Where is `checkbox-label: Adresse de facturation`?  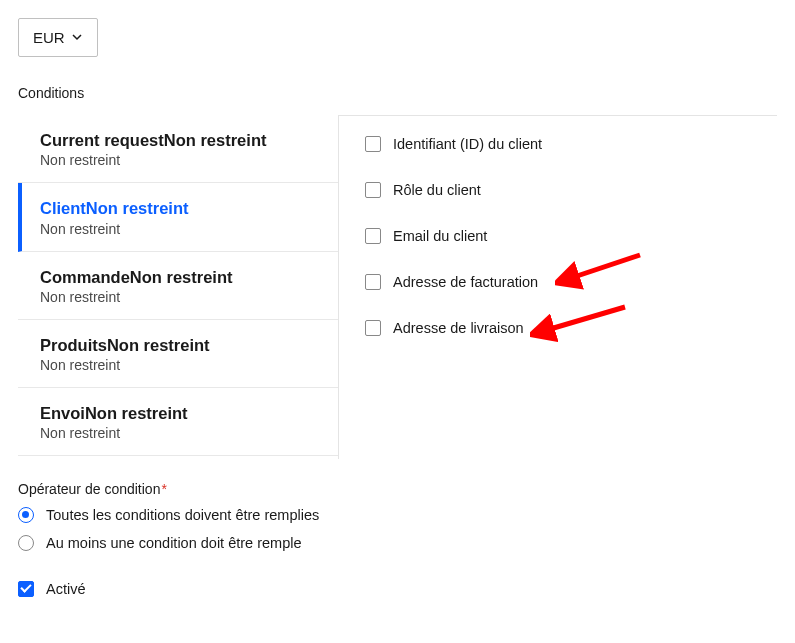
checkbox-label: Adresse de facturation is located at coordinates (466, 282).